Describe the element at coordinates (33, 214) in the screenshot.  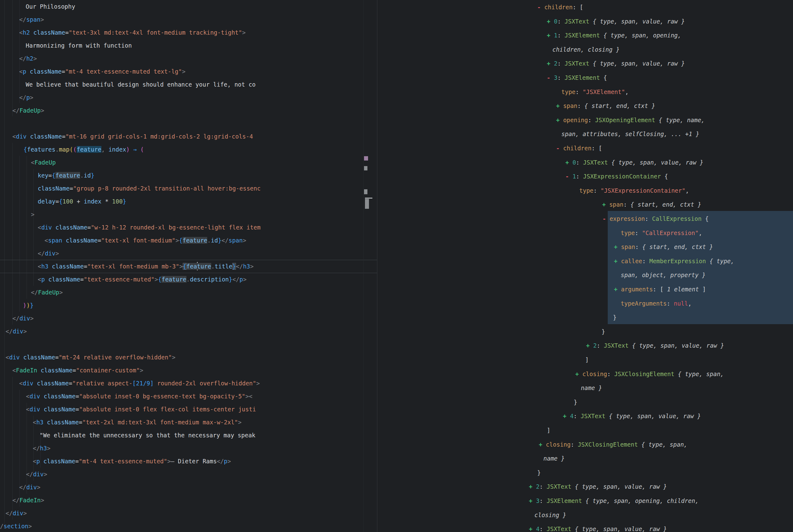
I see `code-line: >` at that location.